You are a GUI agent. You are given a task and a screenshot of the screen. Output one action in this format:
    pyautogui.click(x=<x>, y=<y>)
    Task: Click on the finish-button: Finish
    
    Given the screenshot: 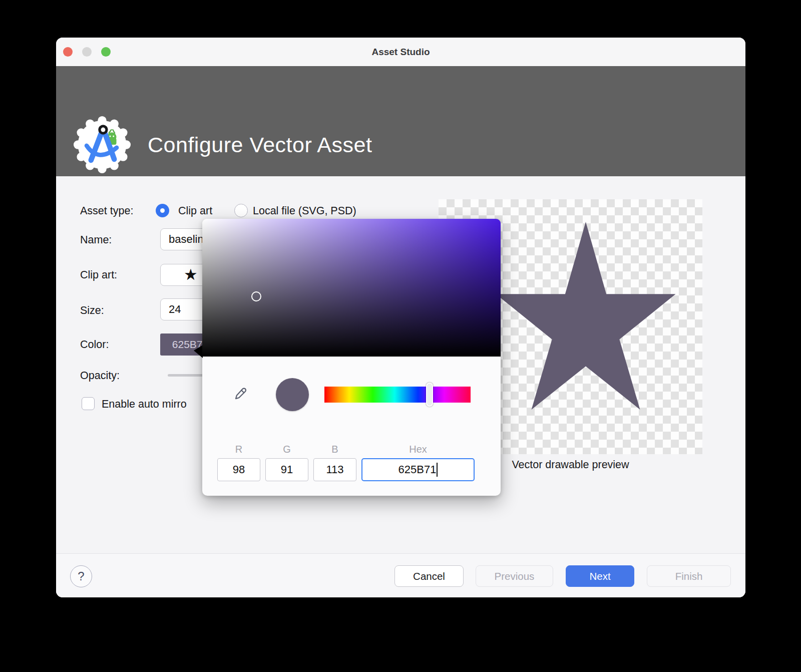 What is the action you would take?
    pyautogui.click(x=689, y=576)
    